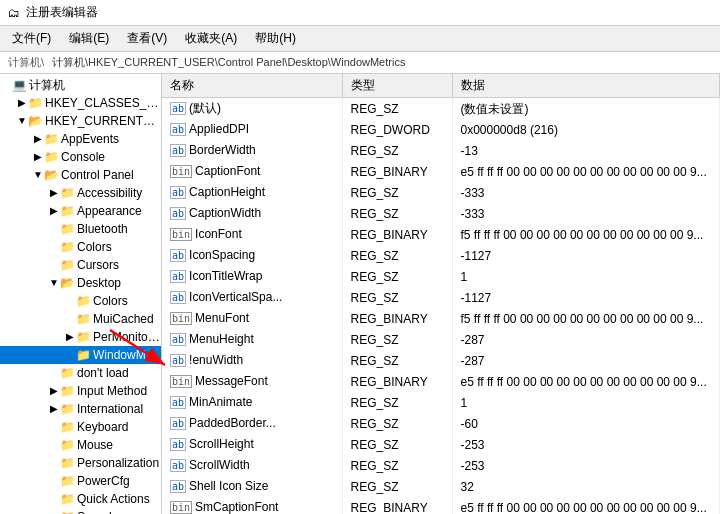 The width and height of the screenshot is (720, 514). I want to click on table-row: abMinAnimate REG_SZ 1, so click(441, 402).